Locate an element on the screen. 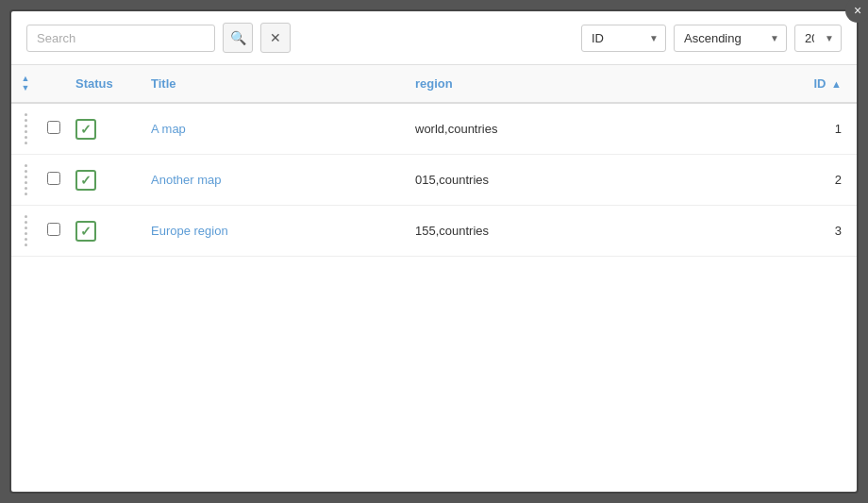 This screenshot has height=503, width=868. table-row: ✓ Another map 015,countries 2 is located at coordinates (434, 180).